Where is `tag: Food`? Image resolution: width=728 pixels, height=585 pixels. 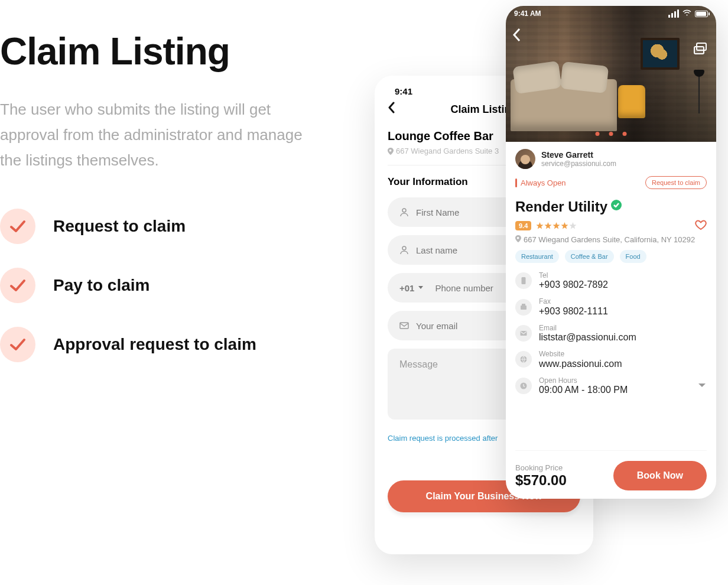 tag: Food is located at coordinates (633, 256).